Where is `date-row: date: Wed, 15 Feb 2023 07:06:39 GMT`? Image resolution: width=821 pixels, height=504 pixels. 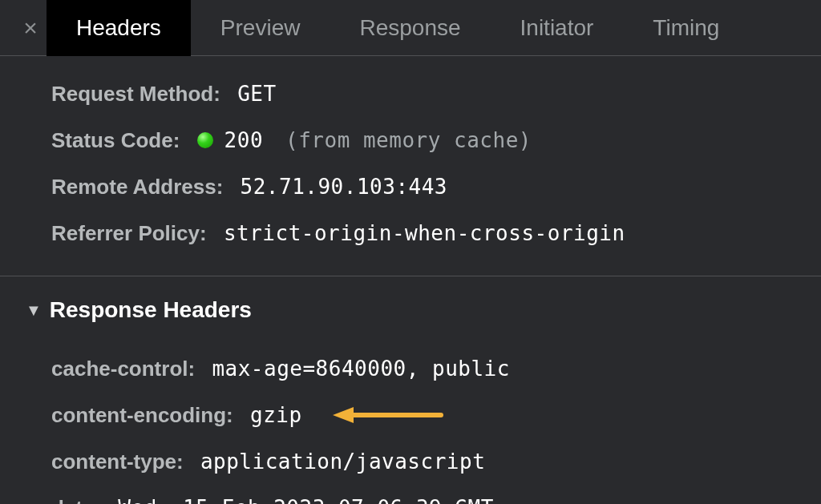
date-row: date: Wed, 15 Feb 2023 07:06:39 GMT is located at coordinates (423, 494).